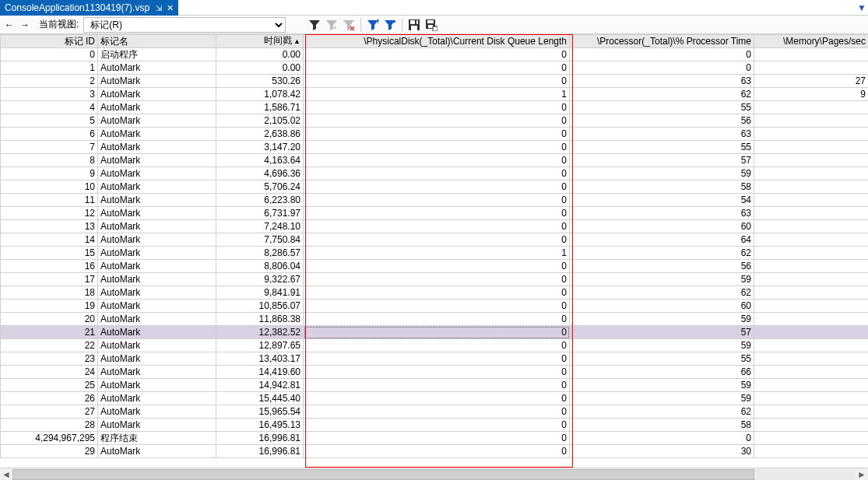  I want to click on cell-ts: 4,696.36, so click(260, 174).